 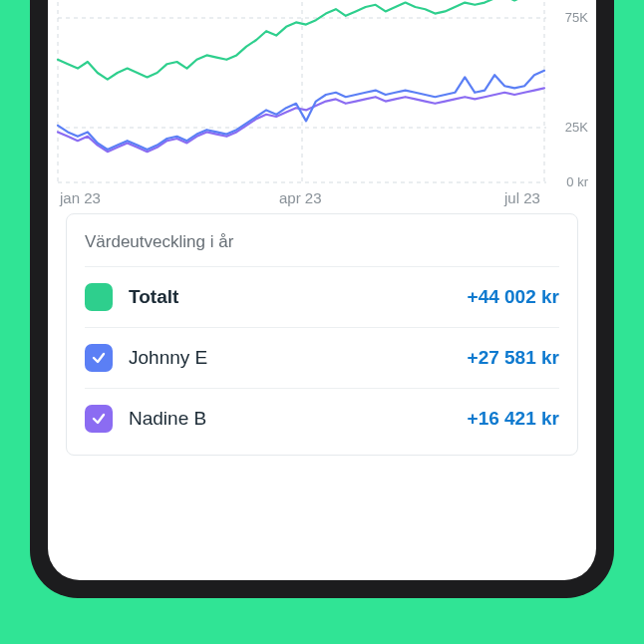 What do you see at coordinates (513, 358) in the screenshot?
I see `legend-value: +27 581 kr` at bounding box center [513, 358].